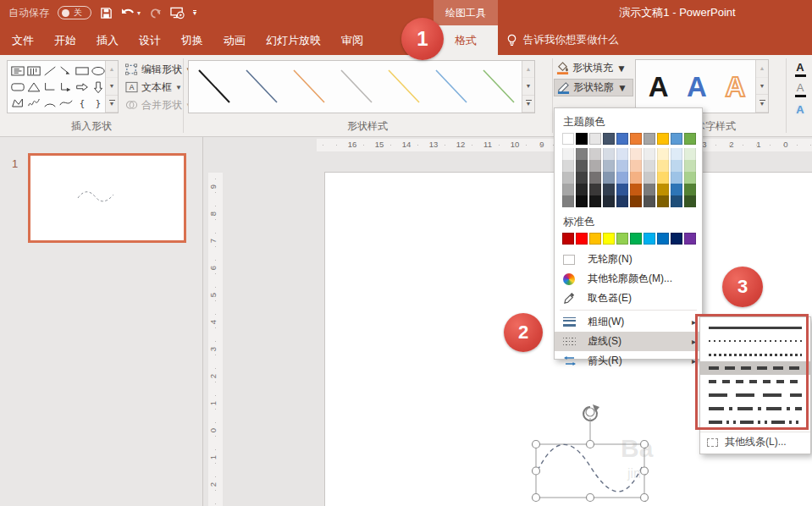 The image size is (812, 506). What do you see at coordinates (17, 71) in the screenshot?
I see `shape-textbox-icon` at bounding box center [17, 71].